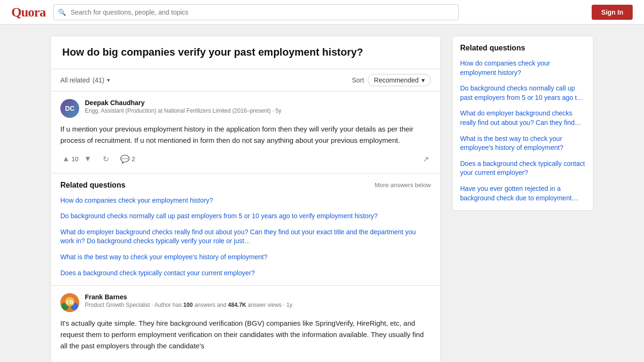  I want to click on comment-button: 💬 2, so click(127, 159).